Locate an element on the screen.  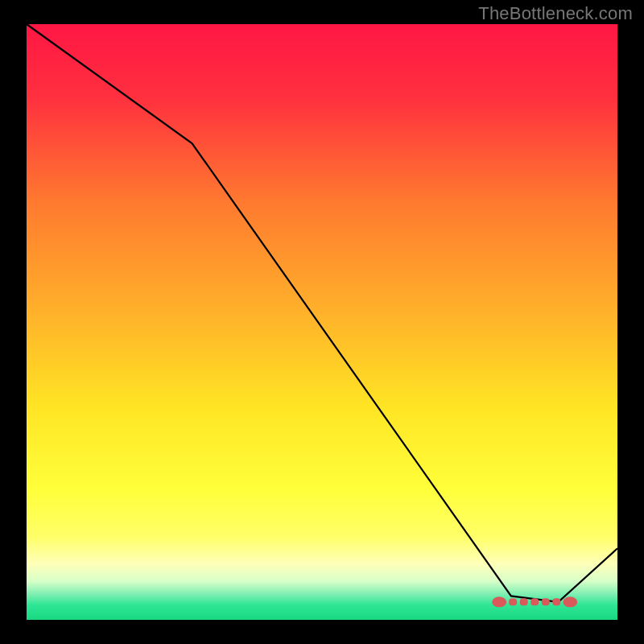
cap-left is located at coordinates (499, 602).